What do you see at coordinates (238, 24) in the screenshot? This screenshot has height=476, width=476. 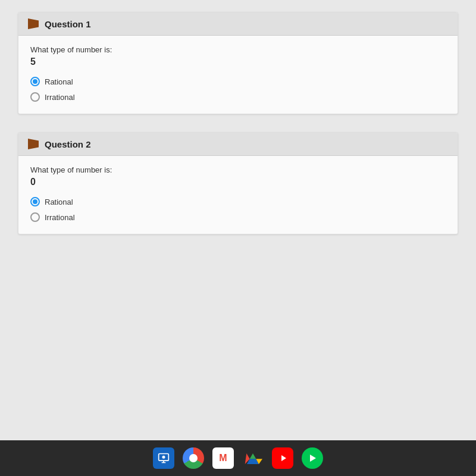 I see `question-1-header: Question 1` at bounding box center [238, 24].